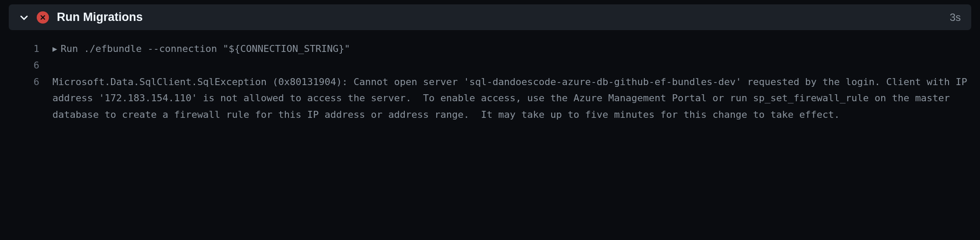  I want to click on log-text: Run ./efbundle --connection "${CONNECTIO…, so click(205, 49).